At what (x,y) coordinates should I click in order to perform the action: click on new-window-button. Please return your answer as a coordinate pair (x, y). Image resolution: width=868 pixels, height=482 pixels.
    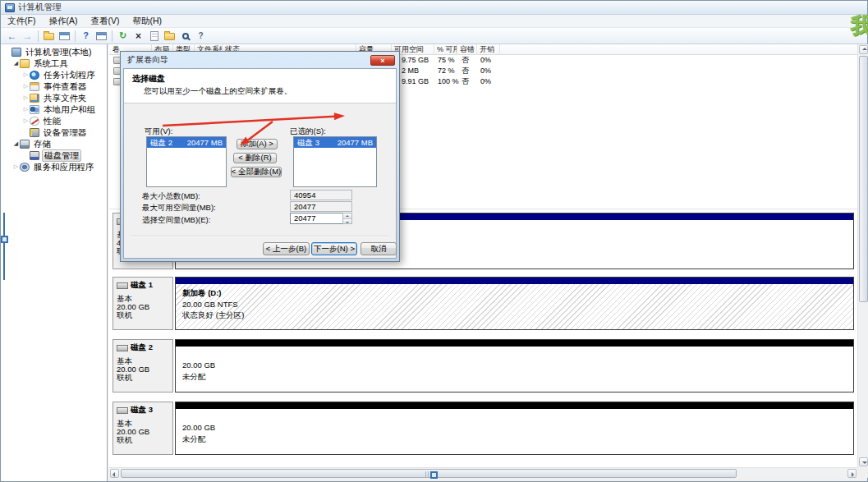
    Looking at the image, I should click on (102, 36).